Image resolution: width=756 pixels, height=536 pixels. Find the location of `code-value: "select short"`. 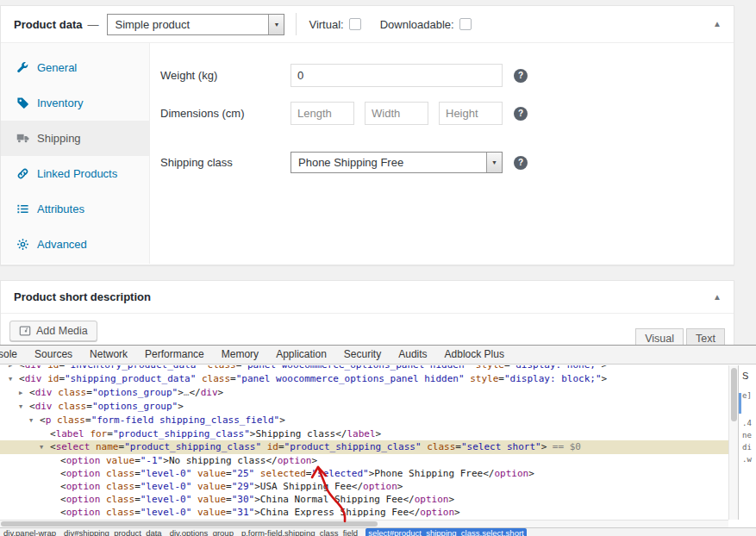

code-value: "select short" is located at coordinates (502, 446).